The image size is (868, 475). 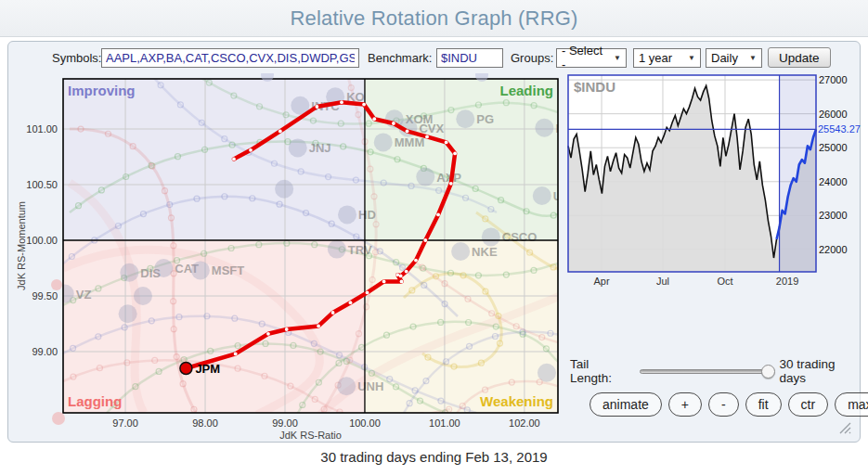 I want to click on symbols-label: Symbols:, so click(x=76, y=58).